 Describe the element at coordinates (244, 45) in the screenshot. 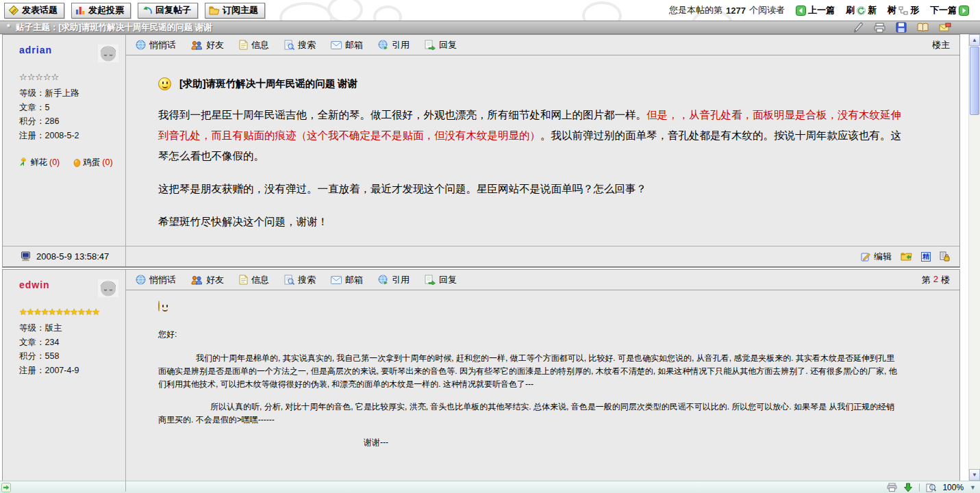

I see `info-note-icon` at that location.